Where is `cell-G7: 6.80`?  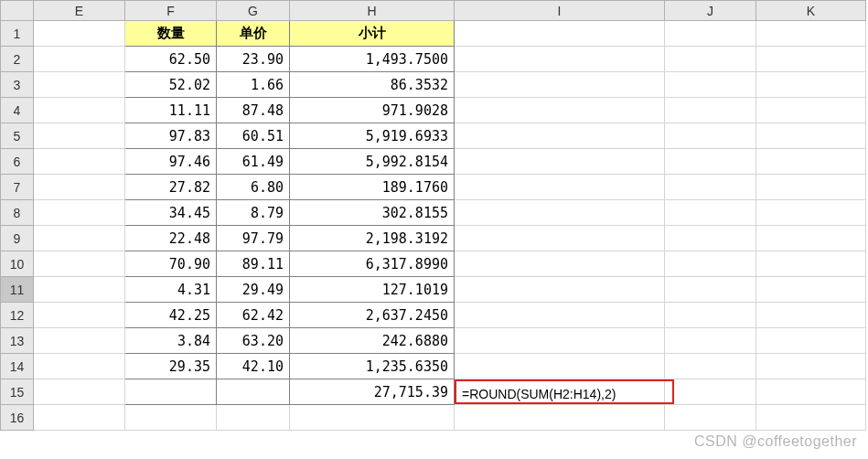
cell-G7: 6.80 is located at coordinates (253, 187).